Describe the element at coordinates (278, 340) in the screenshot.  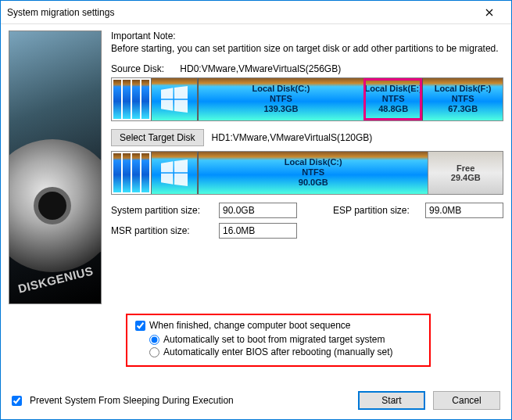
I see `boot-options-highlight: When finished, change computer boot sequ…` at that location.